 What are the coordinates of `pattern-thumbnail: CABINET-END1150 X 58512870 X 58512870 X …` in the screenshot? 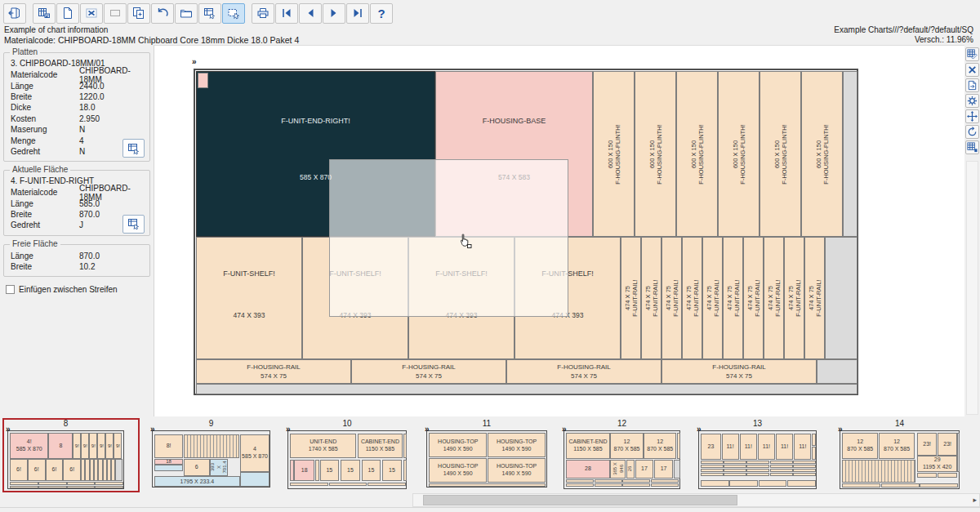 It's located at (622, 460).